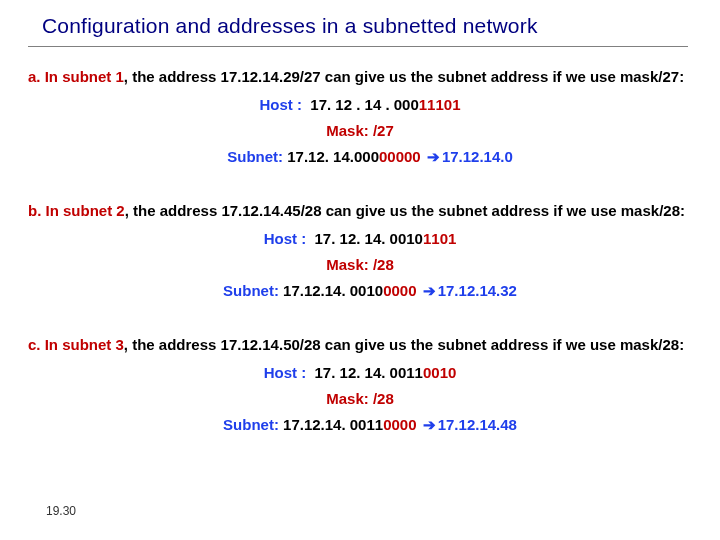  Describe the element at coordinates (367, 26) in the screenshot. I see `slide-title: Configuration and addresses in a subnett…` at that location.